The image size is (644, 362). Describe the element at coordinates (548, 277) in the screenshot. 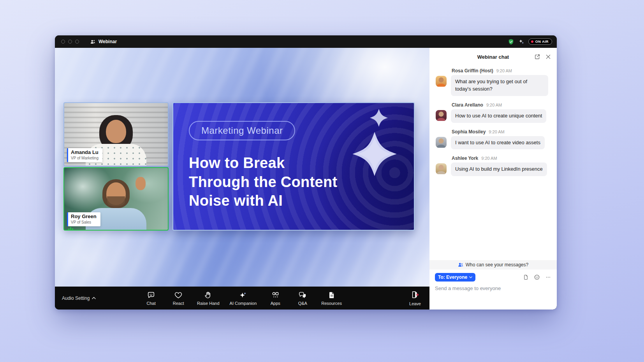

I see `more-options-icon` at that location.